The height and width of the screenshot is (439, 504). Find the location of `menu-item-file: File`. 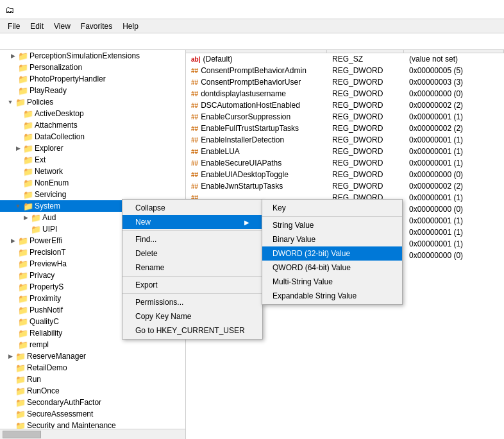

menu-item-file: File is located at coordinates (14, 26).